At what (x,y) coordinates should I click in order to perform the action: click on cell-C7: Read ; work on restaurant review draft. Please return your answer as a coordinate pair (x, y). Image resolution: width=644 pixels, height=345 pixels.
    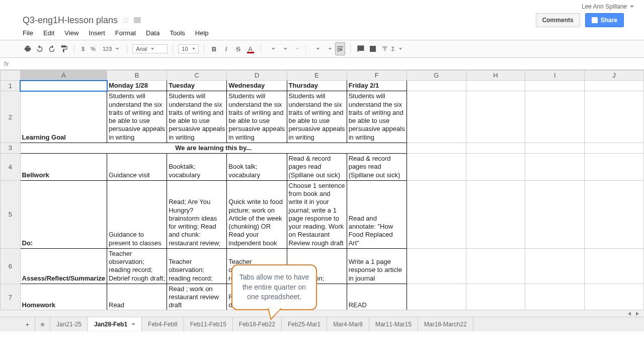
    Looking at the image, I should click on (197, 297).